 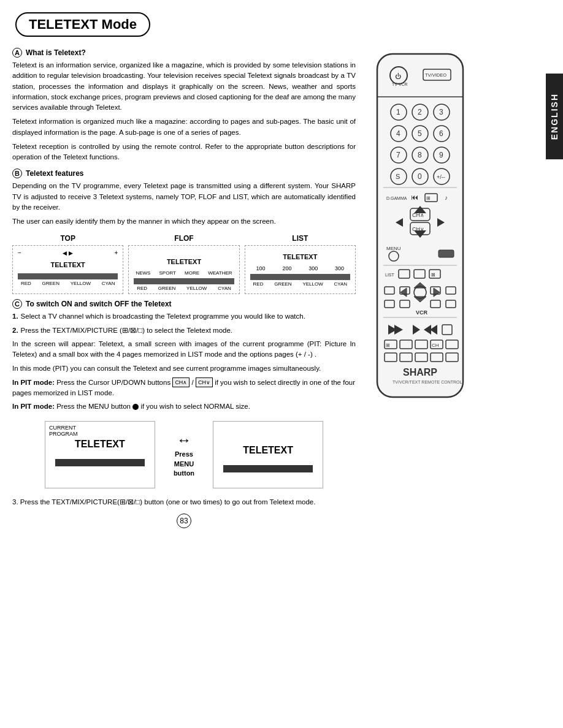 What do you see at coordinates (184, 288) in the screenshot?
I see `diagram-flof-colors: RED GREEN YELLOW CYAN` at bounding box center [184, 288].